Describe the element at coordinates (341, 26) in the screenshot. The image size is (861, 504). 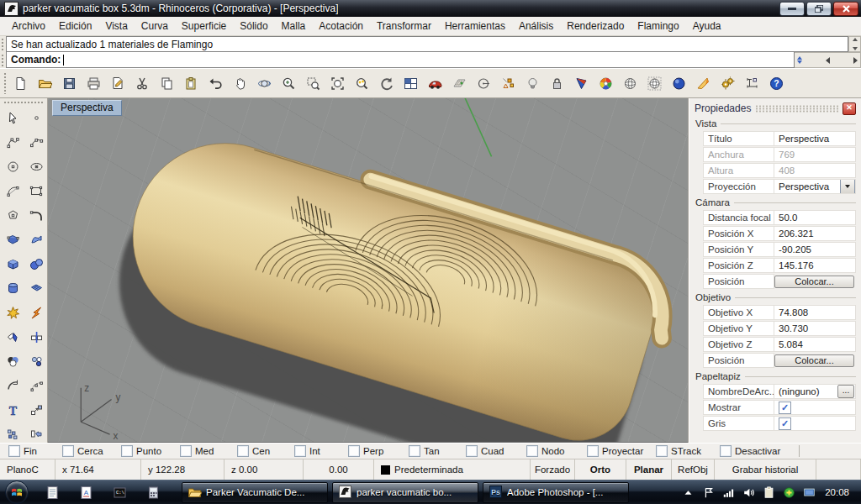
I see `menu-item-acotacion: Acotación` at that location.